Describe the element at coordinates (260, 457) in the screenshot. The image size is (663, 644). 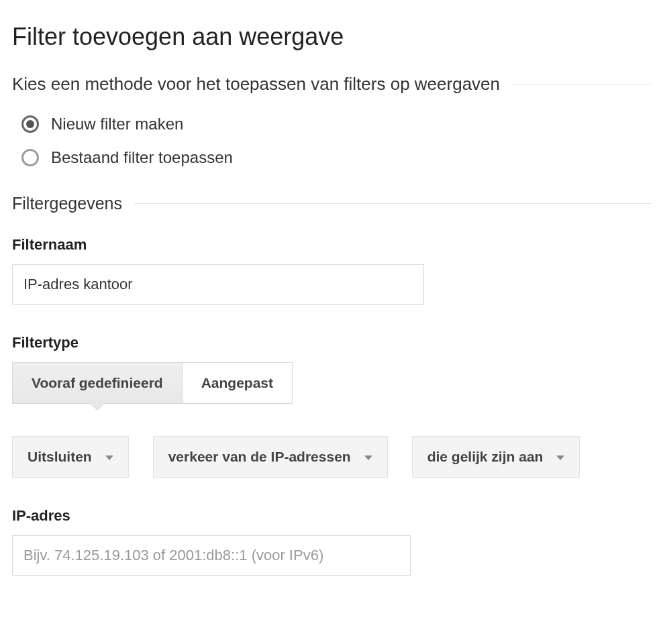
I see `select-traffic-source-label: verkeer van de IP-adressen` at that location.